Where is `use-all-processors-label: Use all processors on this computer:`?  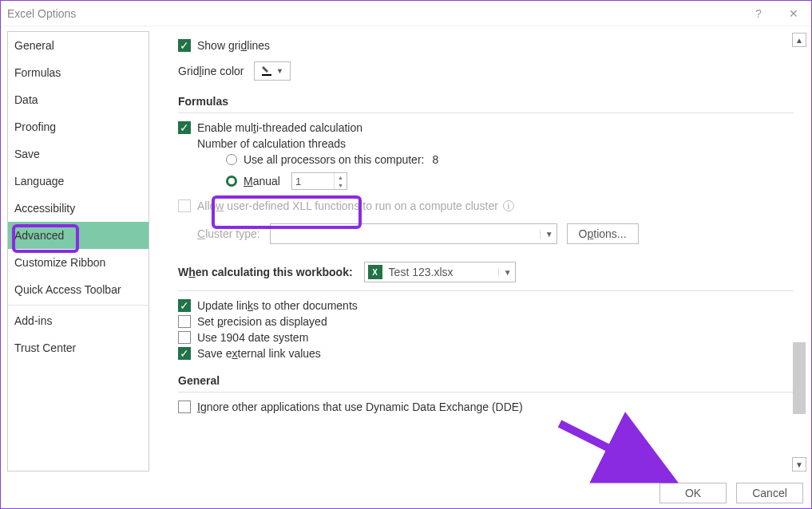 use-all-processors-label: Use all processors on this computer: is located at coordinates (334, 160).